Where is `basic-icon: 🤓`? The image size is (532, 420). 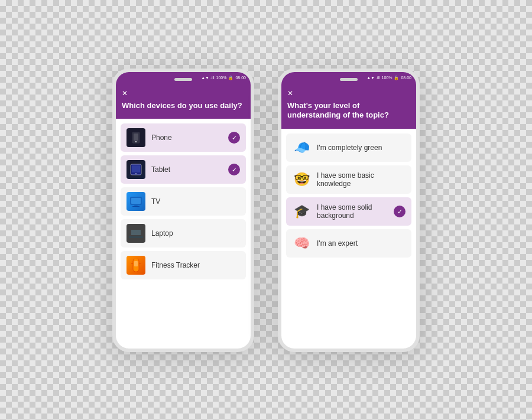 basic-icon: 🤓 is located at coordinates (301, 180).